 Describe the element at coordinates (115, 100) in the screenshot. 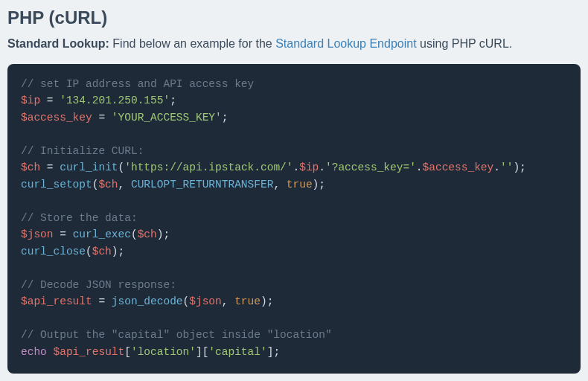

I see `code-string: '134.201.250.155'` at that location.